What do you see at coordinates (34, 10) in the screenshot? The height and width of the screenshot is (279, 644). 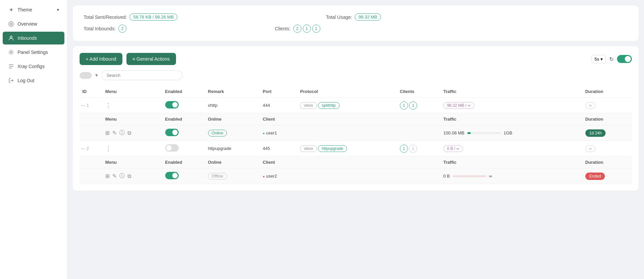 I see `sidebar-item-theme: ☀ Theme ▾` at bounding box center [34, 10].